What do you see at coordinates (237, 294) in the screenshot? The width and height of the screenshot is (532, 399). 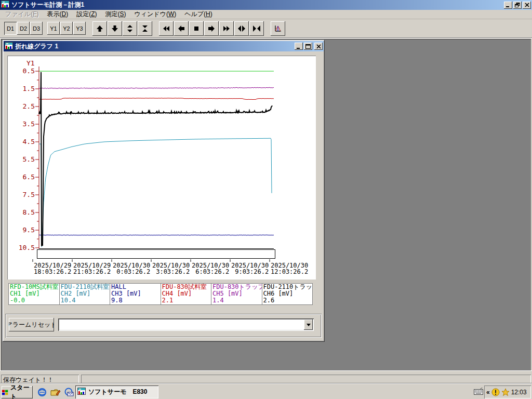 I see `legend-channel-5: FDU-830トラップCH5 [mV]1.4` at bounding box center [237, 294].